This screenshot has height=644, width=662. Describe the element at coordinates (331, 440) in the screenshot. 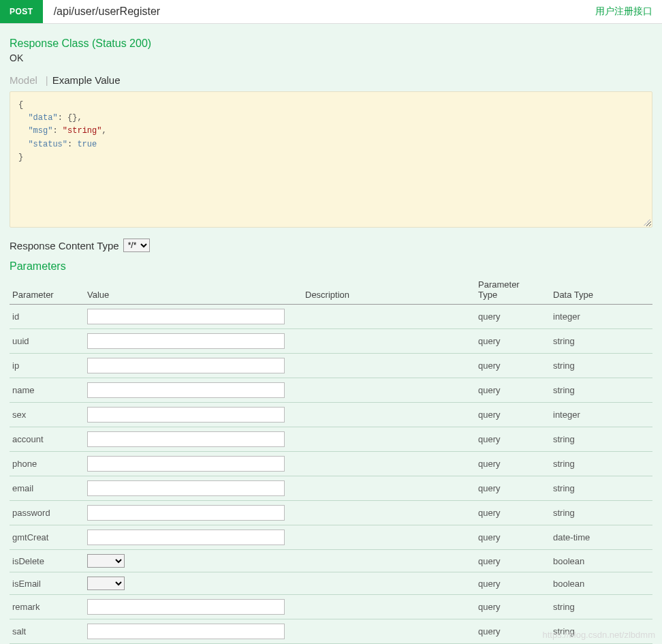

I see `table-row: accountquerystring` at that location.